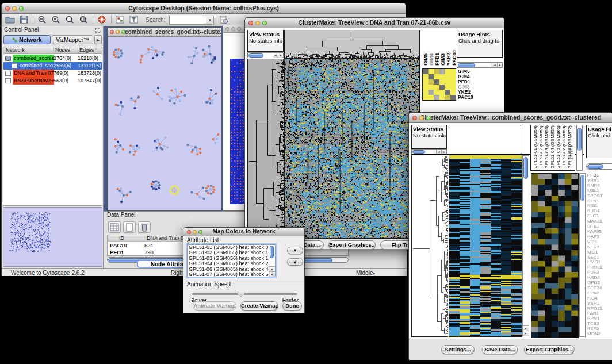 This screenshot has width=612, height=364. What do you see at coordinates (121, 20) in the screenshot?
I see `vizmap-icon` at bounding box center [121, 20].